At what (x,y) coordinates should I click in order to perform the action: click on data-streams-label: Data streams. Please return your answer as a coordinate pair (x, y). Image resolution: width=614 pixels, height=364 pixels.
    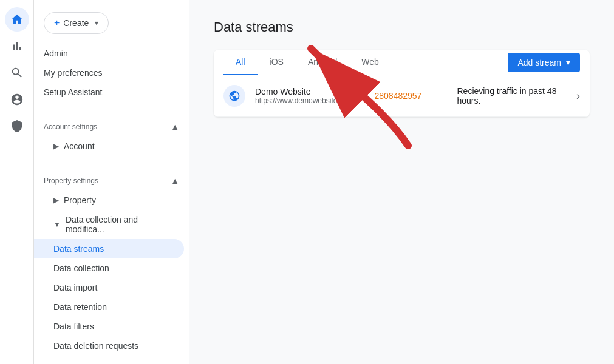
    Looking at the image, I should click on (79, 249).